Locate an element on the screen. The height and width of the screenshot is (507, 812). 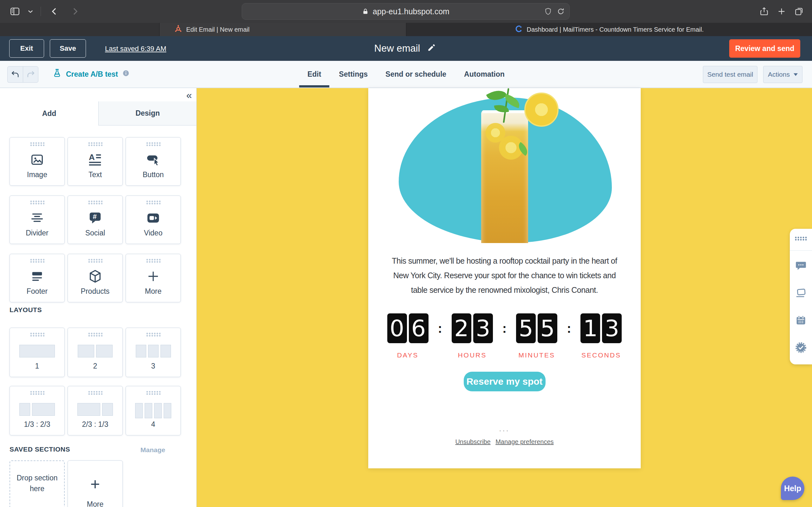
browser-tab-mailtimers: Dashboard | MailTimers - Countdown Timer… is located at coordinates (609, 30).